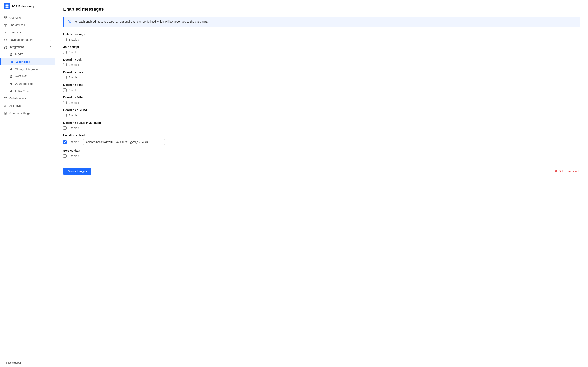  What do you see at coordinates (321, 100) in the screenshot?
I see `message-section-downlink-failed: Downlink failedEnabled` at bounding box center [321, 100].